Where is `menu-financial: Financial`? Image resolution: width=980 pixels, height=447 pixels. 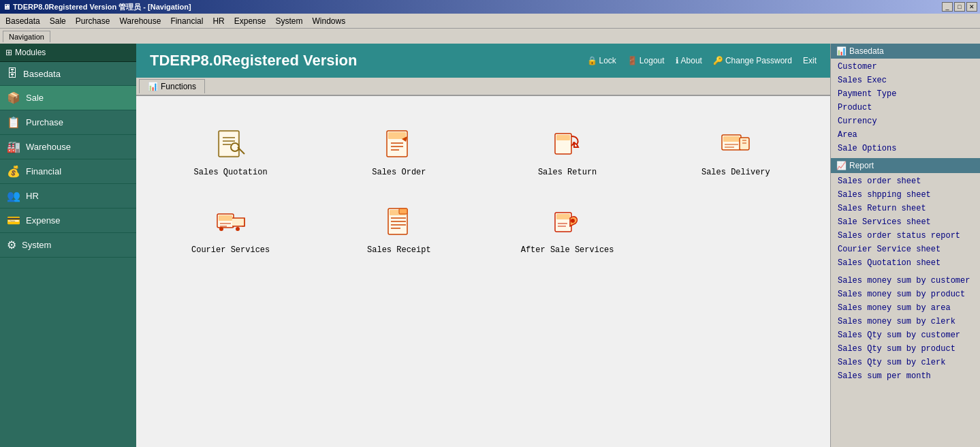
menu-financial: Financial is located at coordinates (187, 21).